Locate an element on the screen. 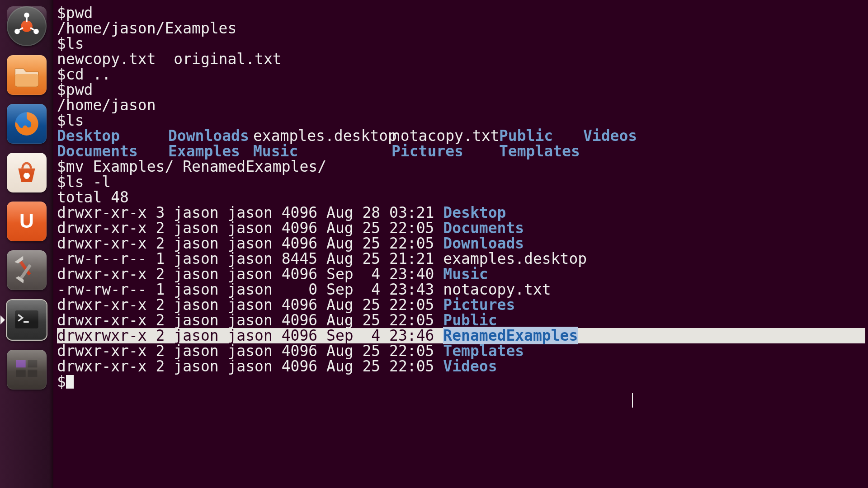 This screenshot has width=868, height=488. firefox-button is located at coordinates (27, 124).